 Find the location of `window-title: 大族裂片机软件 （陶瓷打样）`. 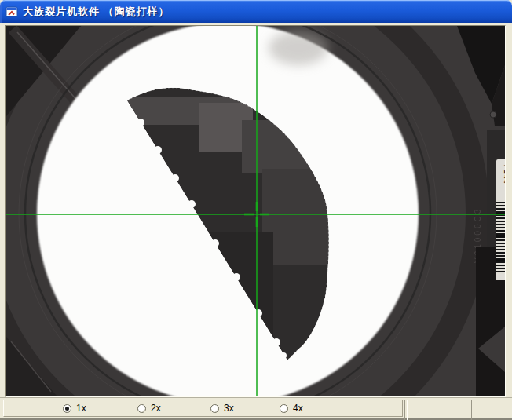

window-title: 大族裂片机软件 （陶瓷打样） is located at coordinates (96, 12).